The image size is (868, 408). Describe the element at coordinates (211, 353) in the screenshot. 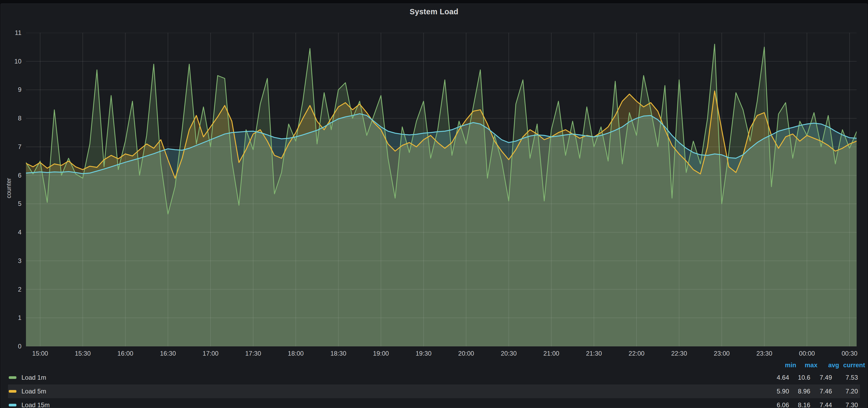

I see `x-tick-label: 17:00` at that location.